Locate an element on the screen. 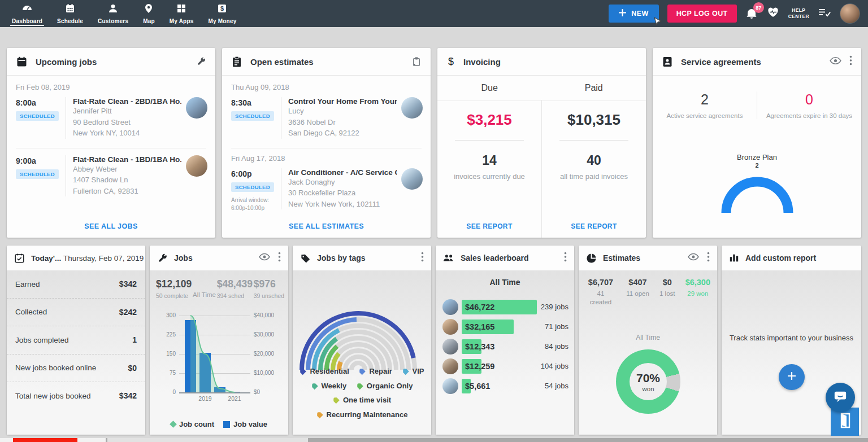  active-agreements-label: Active service agreements is located at coordinates (705, 116).